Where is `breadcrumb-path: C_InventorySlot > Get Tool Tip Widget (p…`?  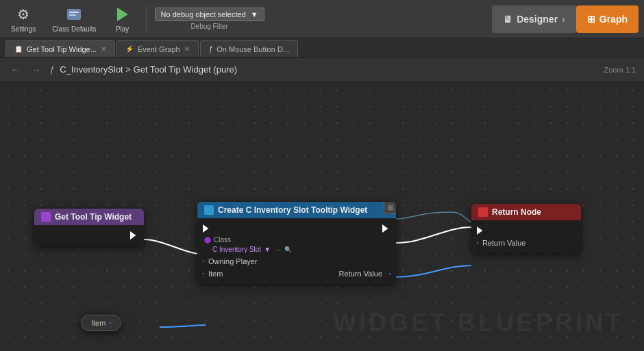
breadcrumb-path: C_InventorySlot > Get Tool Tip Widget (p… is located at coordinates (148, 70).